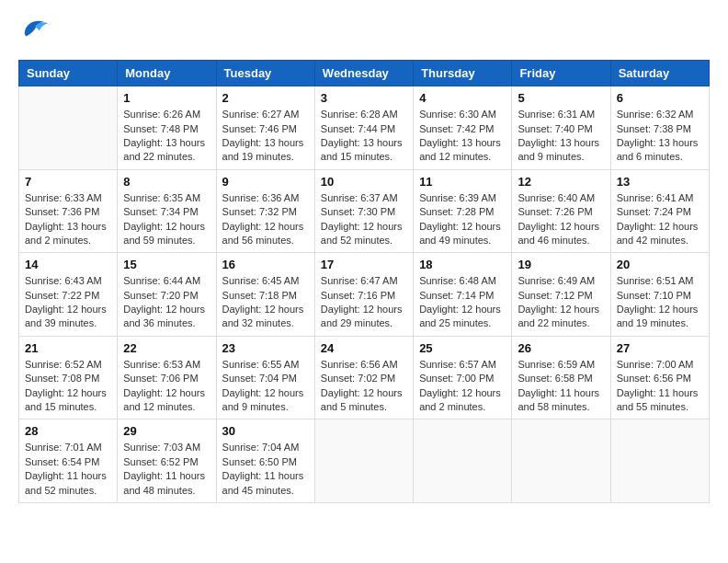 This screenshot has width=728, height=563. I want to click on day-info: Sunrise: 6:44 AMSunset: 7:20 PMDaylight:…, so click(166, 303).